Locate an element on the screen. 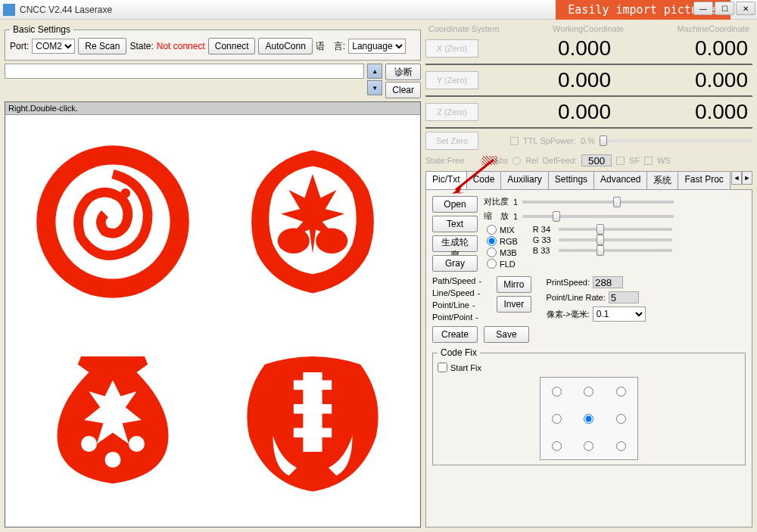  fix-pos-bc is located at coordinates (589, 446).